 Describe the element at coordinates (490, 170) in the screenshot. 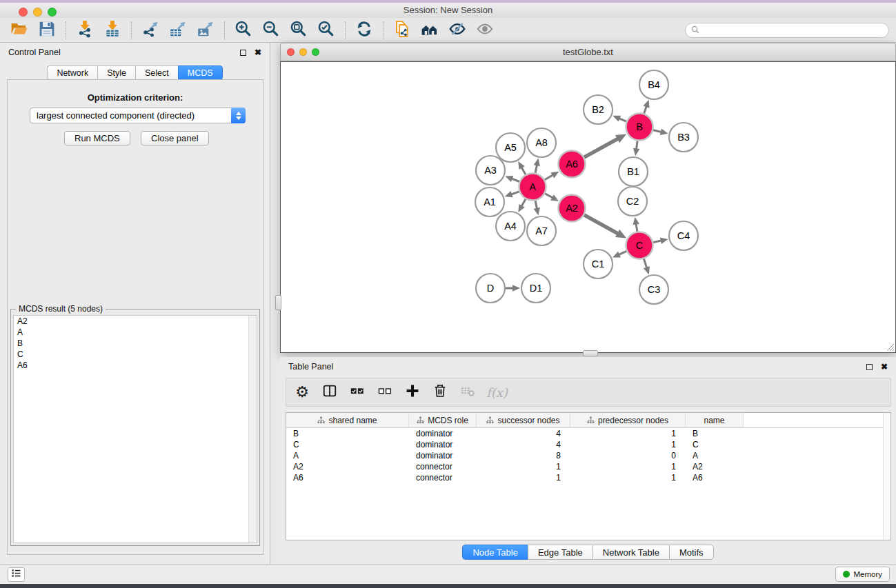

I see `graph-node-A3: A3` at that location.